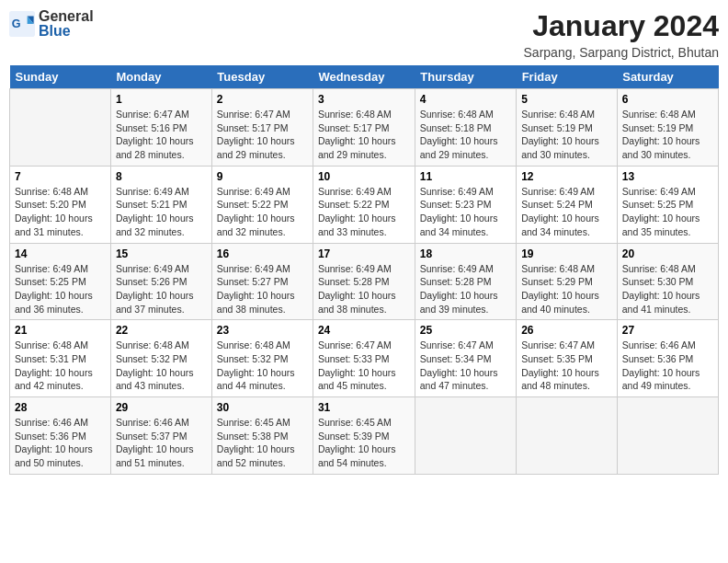 The image size is (728, 563). Describe the element at coordinates (162, 99) in the screenshot. I see `day-number: 1` at that location.